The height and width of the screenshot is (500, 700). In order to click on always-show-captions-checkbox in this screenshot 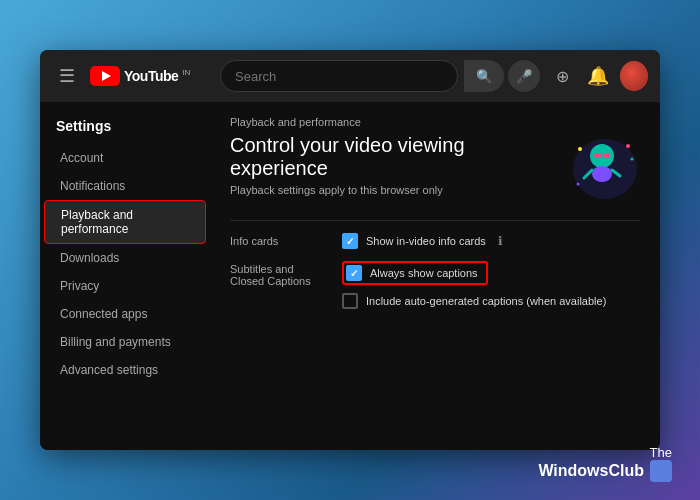, I will do `click(354, 273)`.